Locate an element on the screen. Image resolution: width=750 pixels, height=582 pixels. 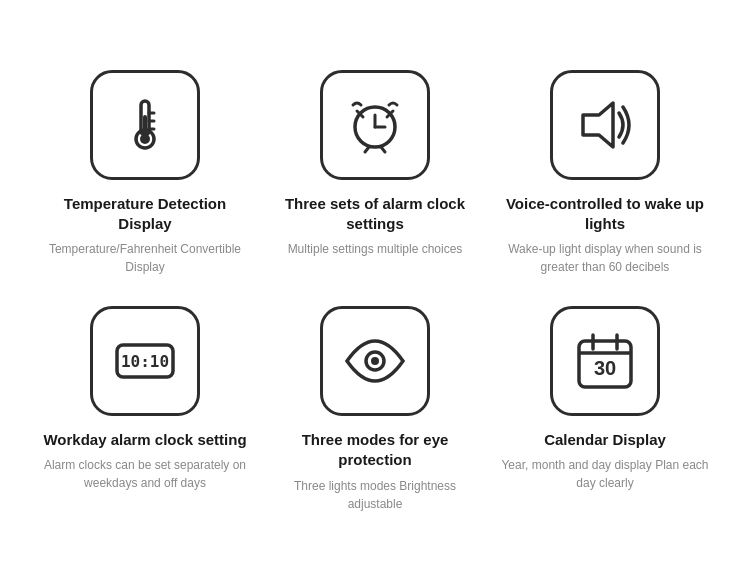
feature-item-workday: 10:10 Workday alarm clock setting Alarm … is located at coordinates (145, 410).